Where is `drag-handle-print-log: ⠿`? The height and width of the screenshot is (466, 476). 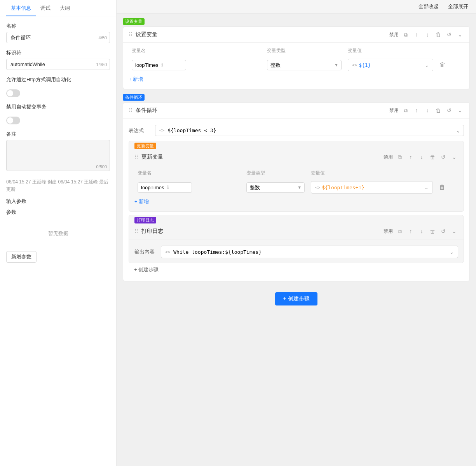
drag-handle-print-log: ⠿ is located at coordinates (136, 231).